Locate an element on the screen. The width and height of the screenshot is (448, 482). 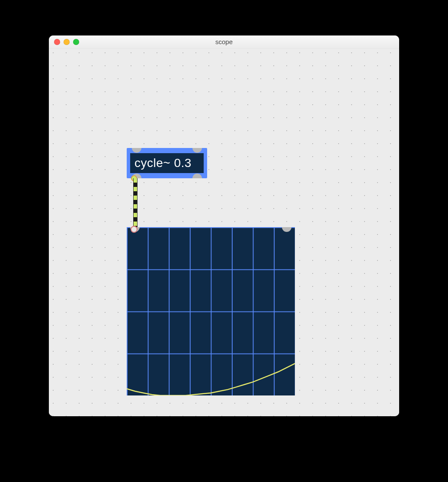
outlet-port-icon is located at coordinates (197, 176).